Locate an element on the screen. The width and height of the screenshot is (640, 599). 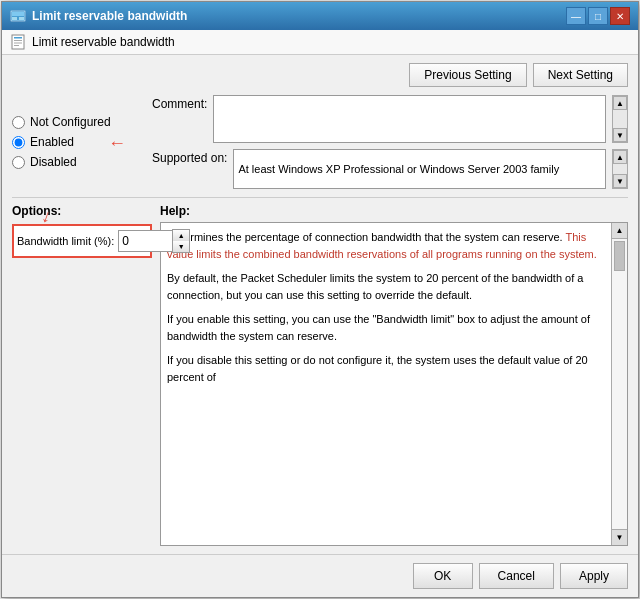
close-button: ✕ is located at coordinates (620, 16).